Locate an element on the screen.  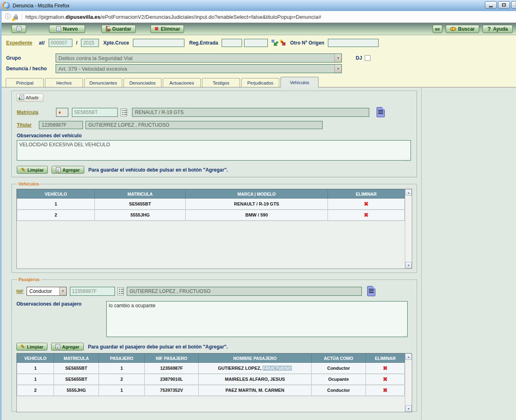
xpte-cruce-input is located at coordinates (159, 43).